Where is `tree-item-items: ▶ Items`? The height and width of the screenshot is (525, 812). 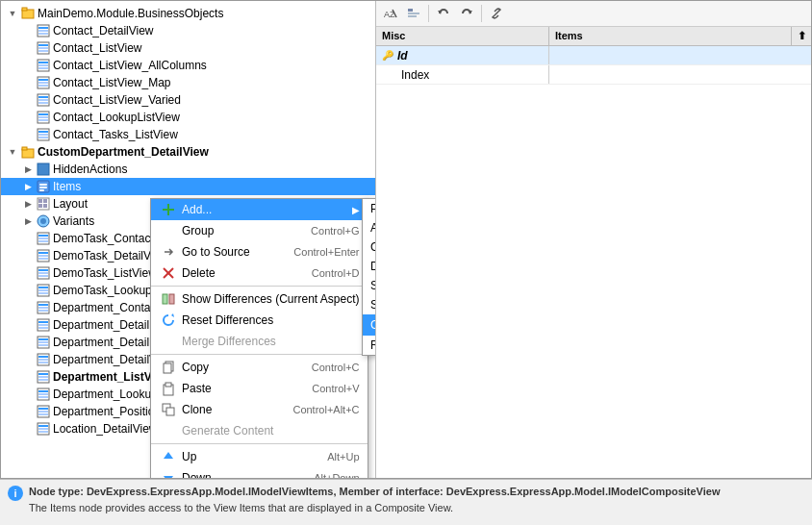 tree-item-items: ▶ Items is located at coordinates (189, 187).